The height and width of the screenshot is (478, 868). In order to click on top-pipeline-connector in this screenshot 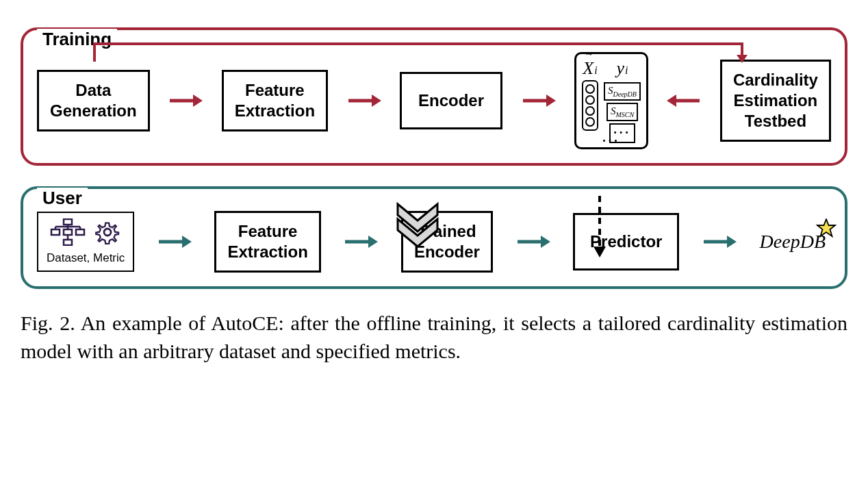, I will do `click(418, 44)`.